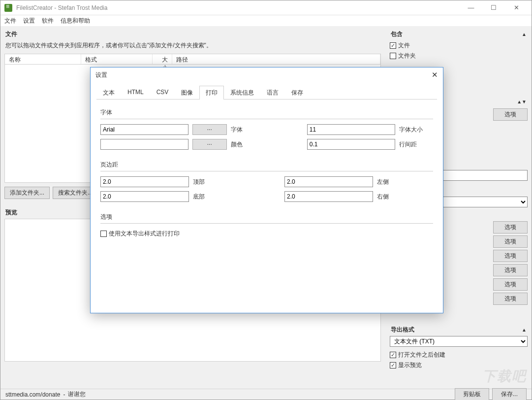 Image resolution: width=532 pixels, height=400 pixels. Describe the element at coordinates (351, 130) in the screenshot. I see `font-size-input` at that location.